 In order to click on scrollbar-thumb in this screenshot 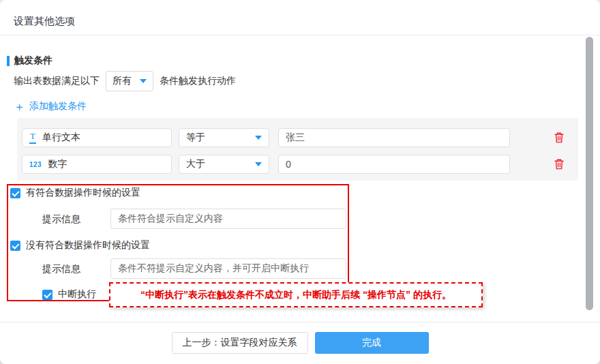, I will do `click(589, 173)`.